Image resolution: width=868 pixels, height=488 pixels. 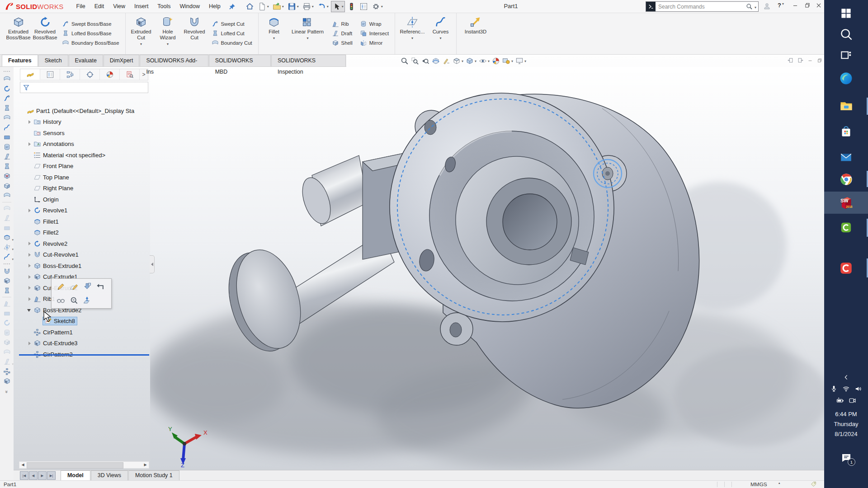 What do you see at coordinates (84, 88) in the screenshot?
I see `tree-filter-box` at bounding box center [84, 88].